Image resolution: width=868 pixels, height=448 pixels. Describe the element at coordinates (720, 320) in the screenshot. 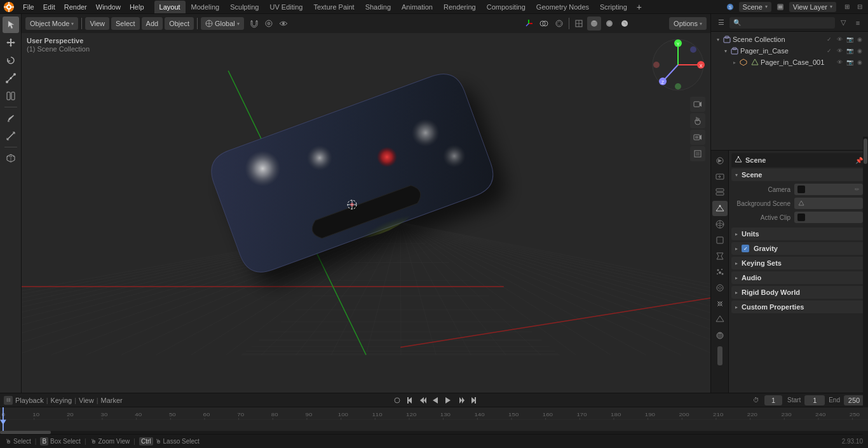

I see `props-tab-data` at that location.